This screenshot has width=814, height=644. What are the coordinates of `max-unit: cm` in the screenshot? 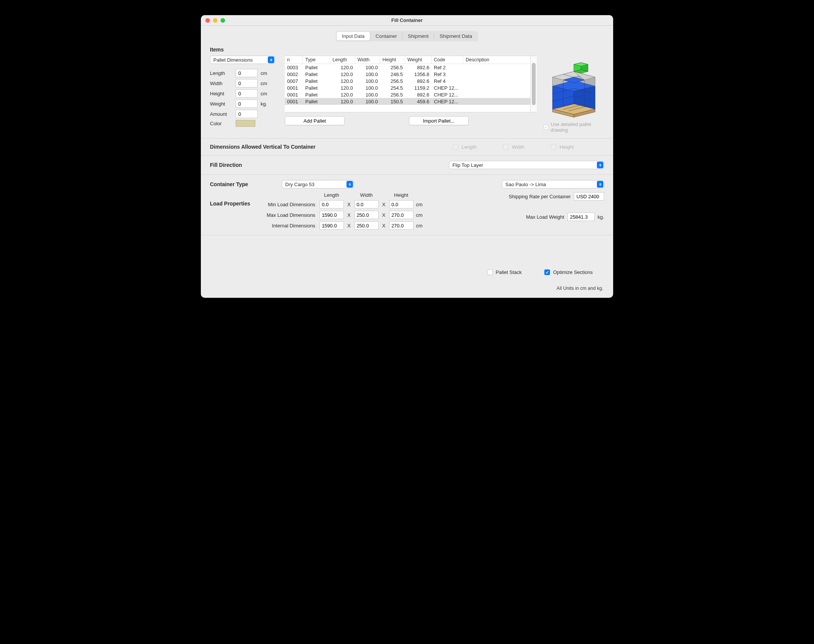 It's located at (422, 215).